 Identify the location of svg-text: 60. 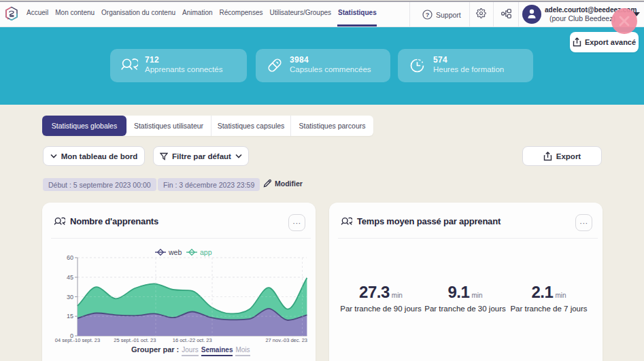
(70, 258).